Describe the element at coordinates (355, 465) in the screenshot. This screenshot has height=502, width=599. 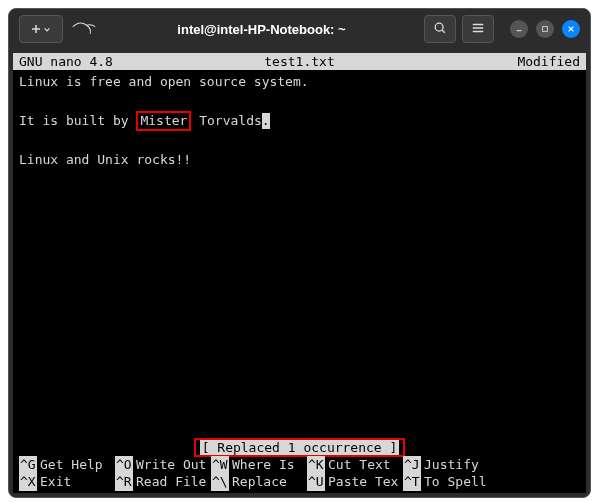
I see `shortcut-item: ^KCut Text` at that location.